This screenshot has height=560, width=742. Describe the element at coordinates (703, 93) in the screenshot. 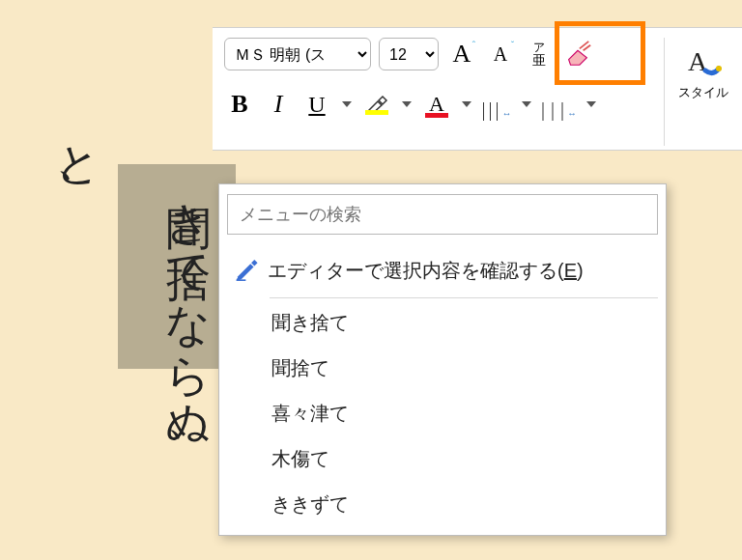

I see `styles-label: スタイル` at that location.